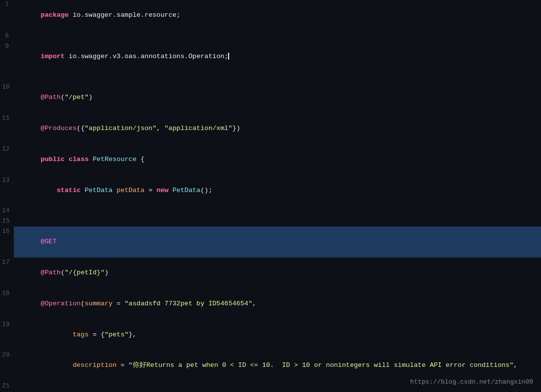  What do you see at coordinates (270, 304) in the screenshot?
I see `code-line-18: 18 @Operation(summary = "asdadsfd 7732pe…` at bounding box center [270, 304].